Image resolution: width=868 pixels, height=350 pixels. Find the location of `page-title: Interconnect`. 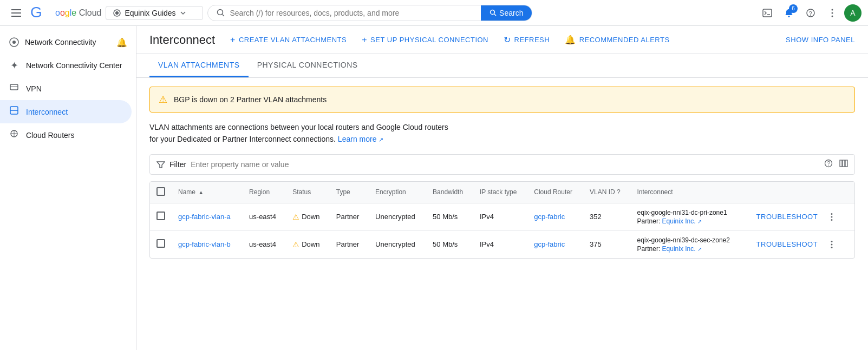

page-title: Interconnect is located at coordinates (182, 40).